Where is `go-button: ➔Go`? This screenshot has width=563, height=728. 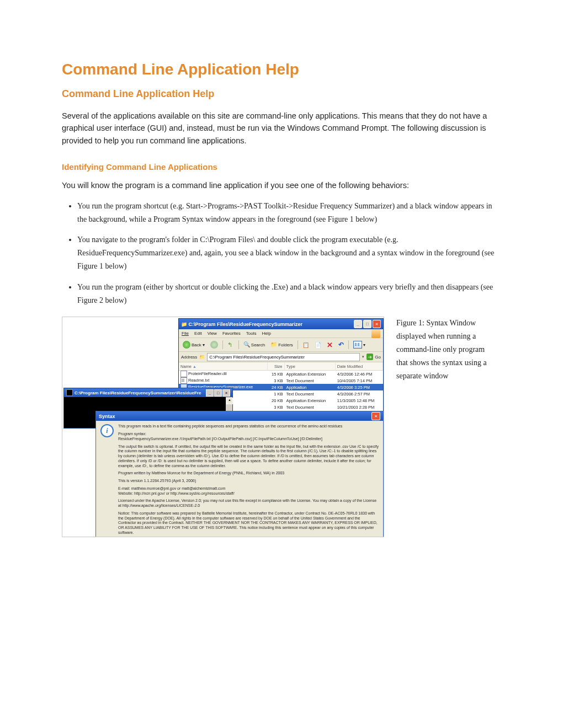 go-button: ➔Go is located at coordinates (374, 357).